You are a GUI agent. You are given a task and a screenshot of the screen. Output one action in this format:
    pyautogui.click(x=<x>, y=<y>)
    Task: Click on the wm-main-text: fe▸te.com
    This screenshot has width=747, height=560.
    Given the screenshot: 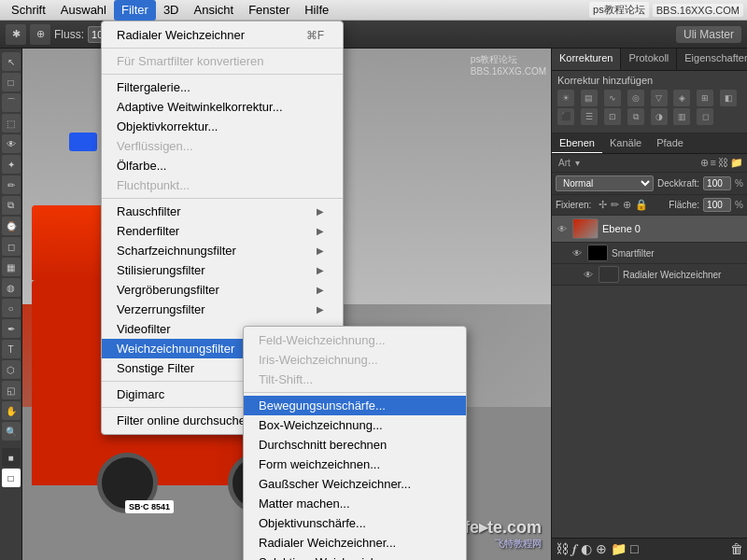 What is the action you would take?
    pyautogui.click(x=502, y=527)
    